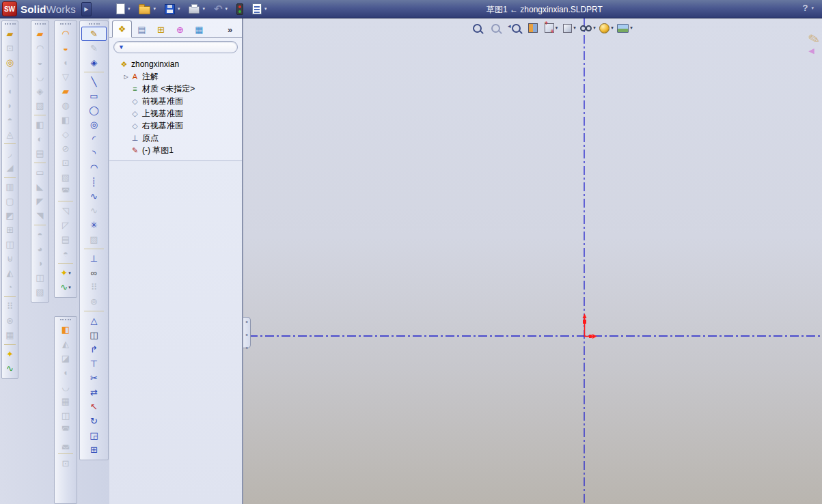 This screenshot has height=504, width=822. I want to click on curves-button: ∿, so click(10, 369).